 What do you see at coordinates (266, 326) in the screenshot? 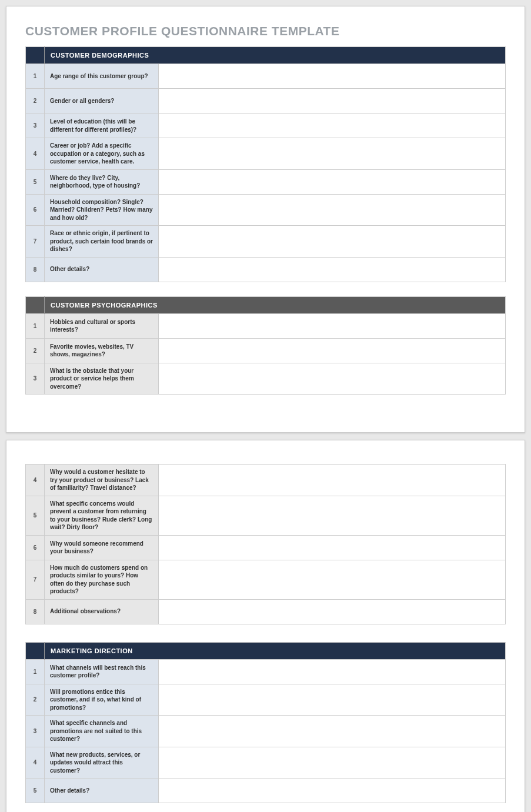
I see `question-row: 1Hobbies and cultural or sports interest…` at bounding box center [266, 326].